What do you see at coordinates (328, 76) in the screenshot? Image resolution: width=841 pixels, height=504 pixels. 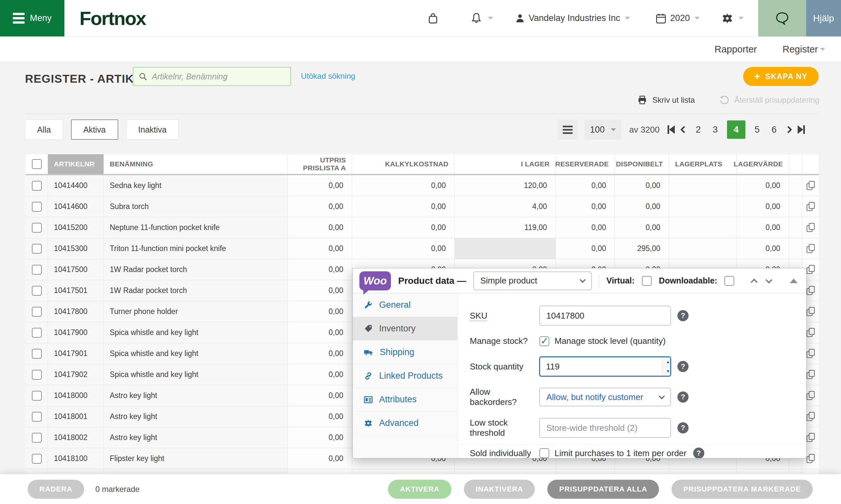 I see `extended-search-link: Utökad sökning` at bounding box center [328, 76].